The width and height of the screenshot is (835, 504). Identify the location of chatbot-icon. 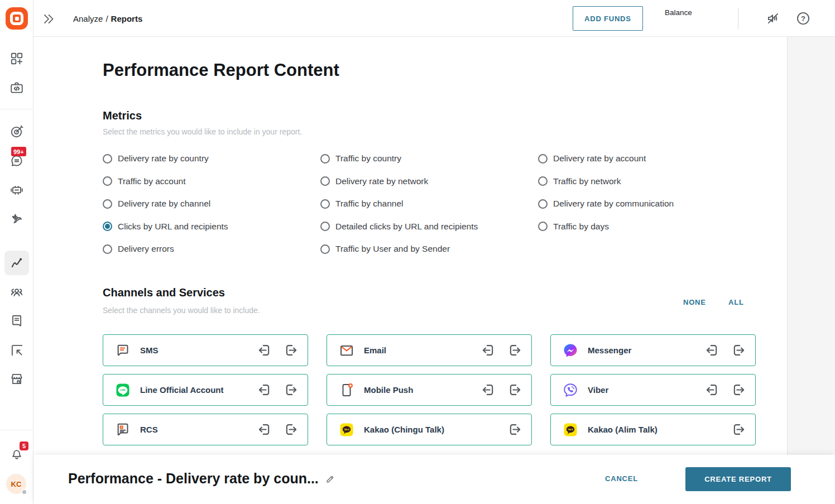
(17, 190).